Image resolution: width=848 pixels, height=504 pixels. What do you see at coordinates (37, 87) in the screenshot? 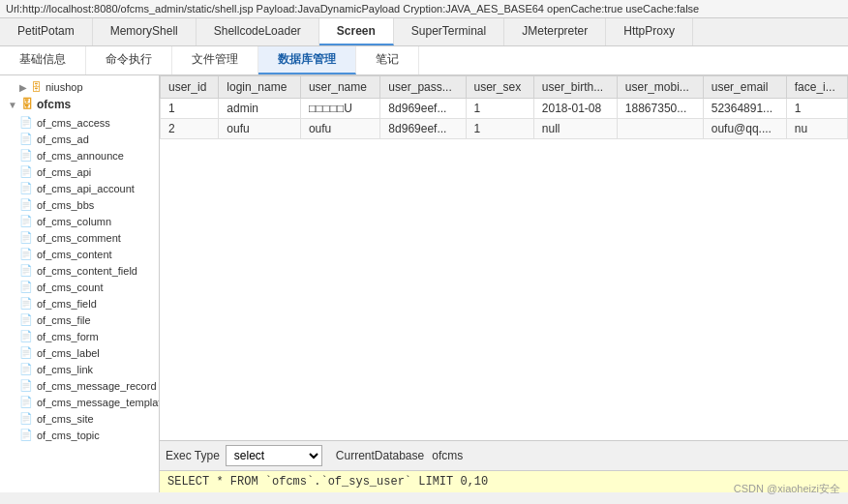
I see `db-icon-niushop: 🗄` at bounding box center [37, 87].